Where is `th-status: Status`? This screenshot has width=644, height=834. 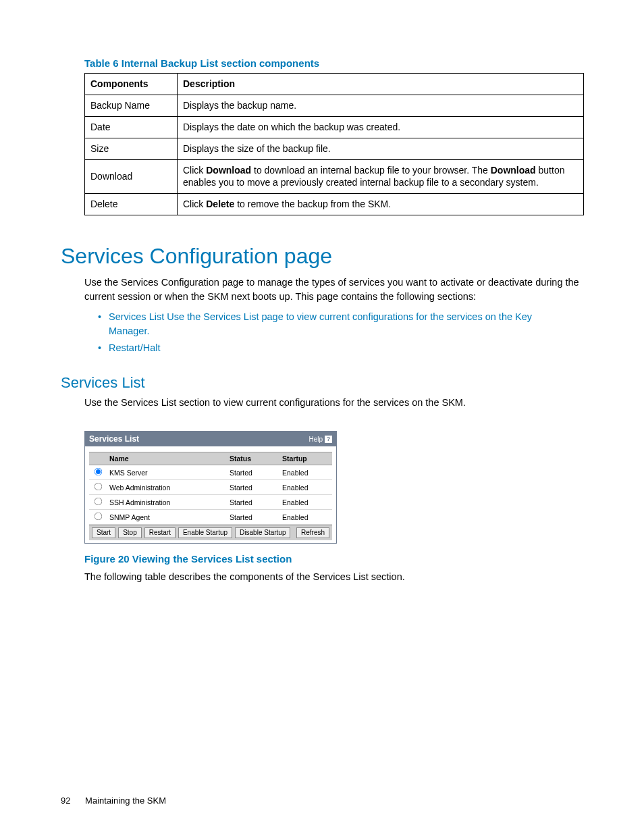 th-status: Status is located at coordinates (253, 459).